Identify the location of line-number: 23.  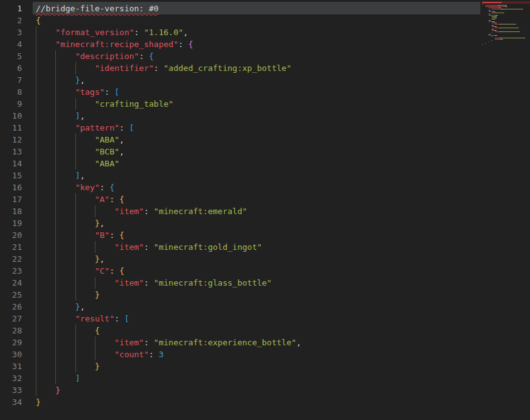
(11, 271).